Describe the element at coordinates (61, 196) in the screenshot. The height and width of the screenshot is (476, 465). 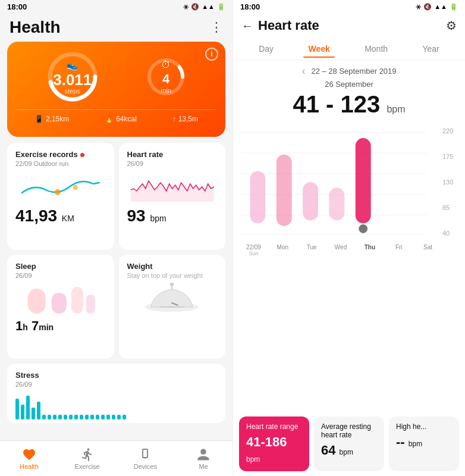
I see `exercise-card: Exercise records 22/09 Outdoor run 41,93…` at that location.